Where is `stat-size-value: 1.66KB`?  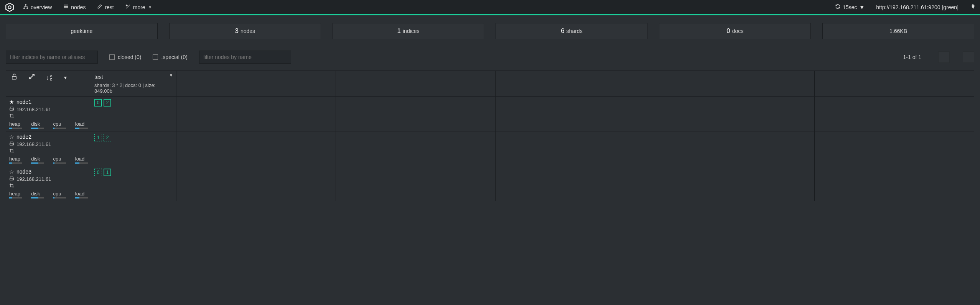 stat-size-value: 1.66KB is located at coordinates (898, 31).